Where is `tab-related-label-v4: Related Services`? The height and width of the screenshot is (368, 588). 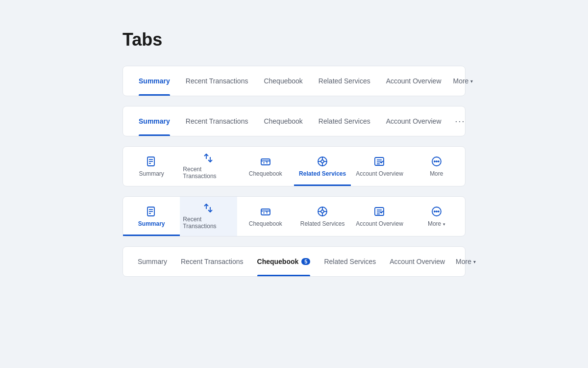 tab-related-label-v4: Related Services is located at coordinates (322, 224).